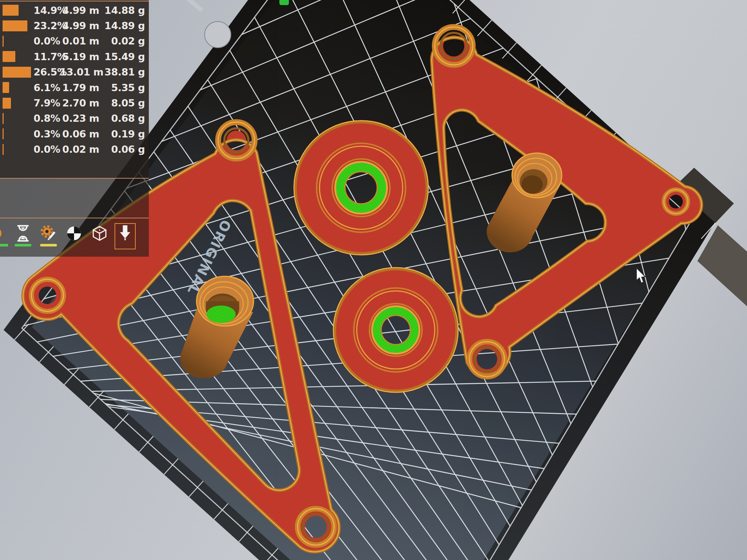  What do you see at coordinates (122, 72) in the screenshot?
I see `feature-weight: 38.81 g` at bounding box center [122, 72].